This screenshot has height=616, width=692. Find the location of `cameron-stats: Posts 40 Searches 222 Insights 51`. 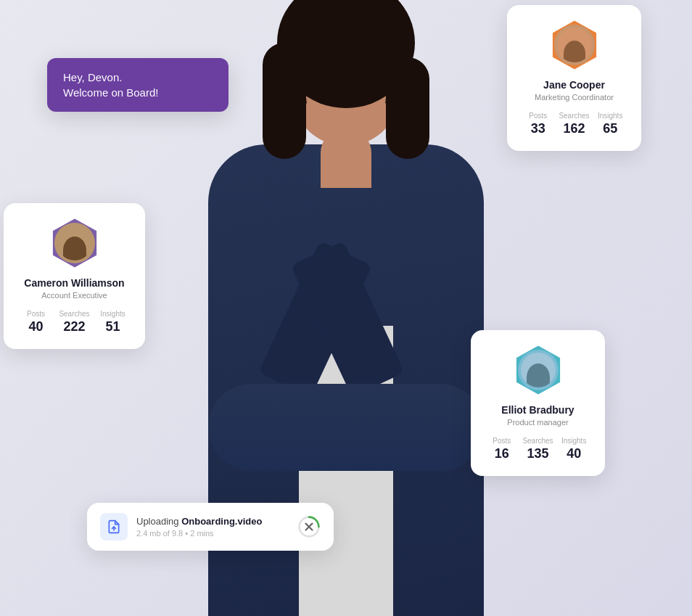

cameron-stats: Posts 40 Searches 222 Insights 51 is located at coordinates (74, 322).